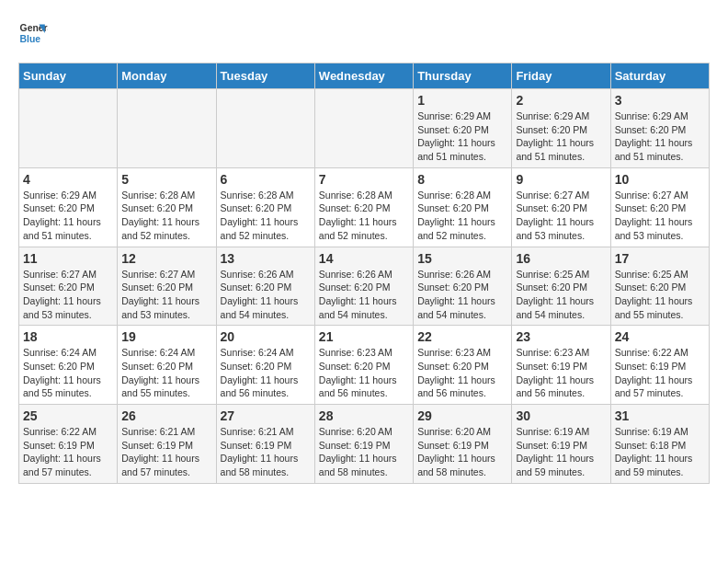  I want to click on day-number: 20, so click(266, 337).